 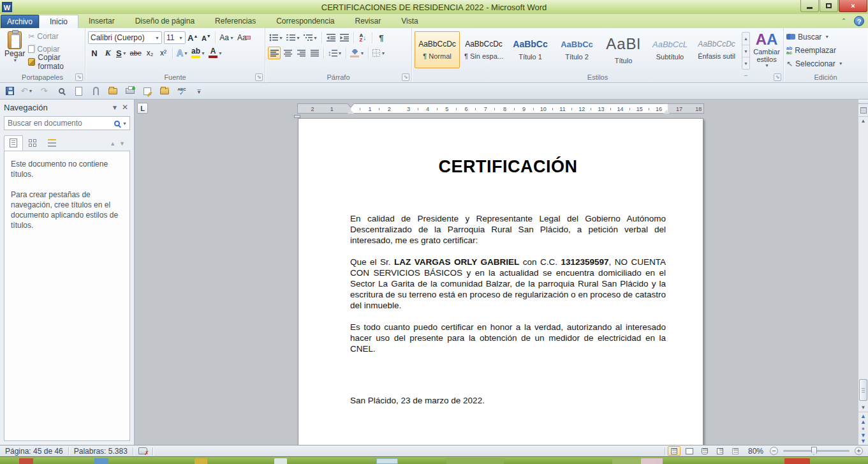 What do you see at coordinates (101, 451) in the screenshot?
I see `word-count: Palabras: 5.383` at bounding box center [101, 451].